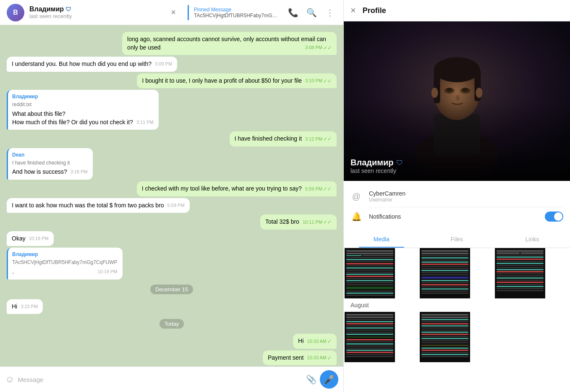 The image size is (570, 392). Describe the element at coordinates (453, 217) in the screenshot. I see `notifications-content: Notifications` at that location.